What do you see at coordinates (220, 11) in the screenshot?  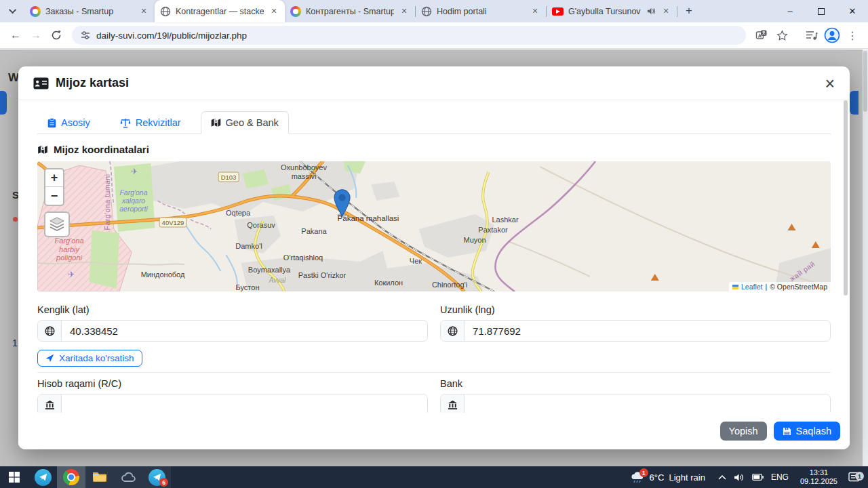 I see `browser-tab-2-active: Kontragentlar — stacked modal ×` at bounding box center [220, 11].